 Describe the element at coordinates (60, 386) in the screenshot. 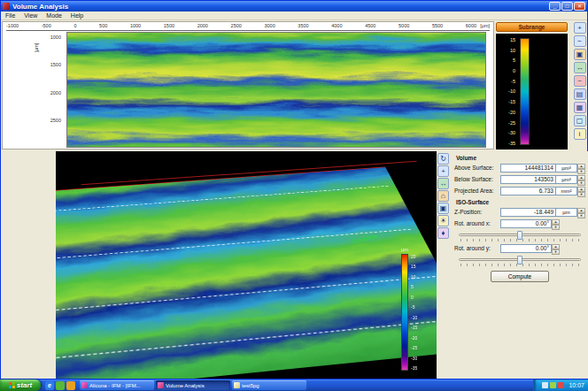

I see `show-desktop-icon` at that location.